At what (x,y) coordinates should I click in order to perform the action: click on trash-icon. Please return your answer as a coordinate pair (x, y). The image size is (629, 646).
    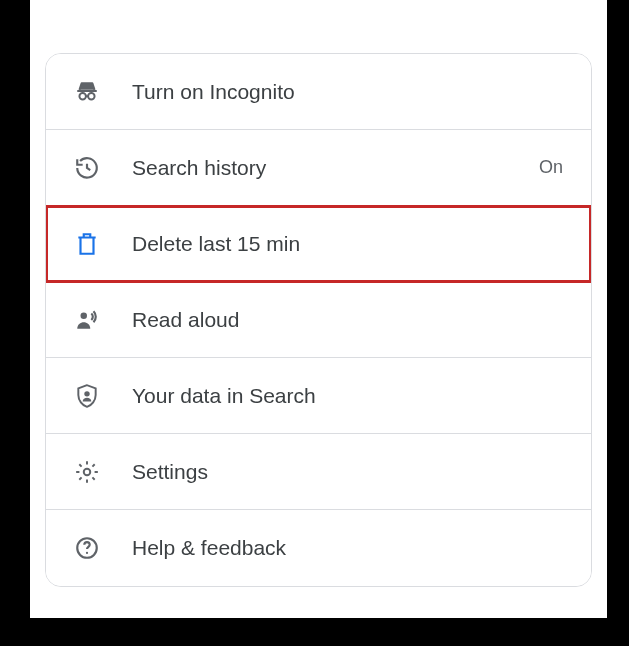
    Looking at the image, I should click on (87, 244).